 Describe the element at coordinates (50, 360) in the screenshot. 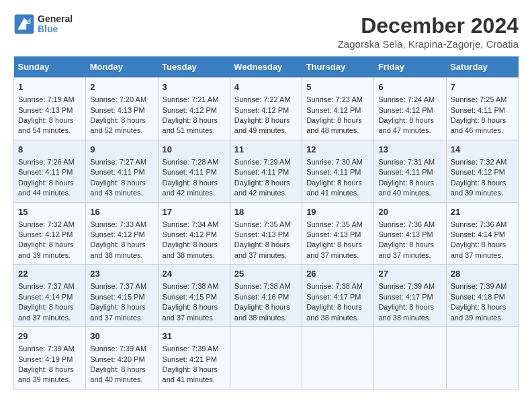

I see `day-info-line: Sunset: 4:19 PM` at that location.